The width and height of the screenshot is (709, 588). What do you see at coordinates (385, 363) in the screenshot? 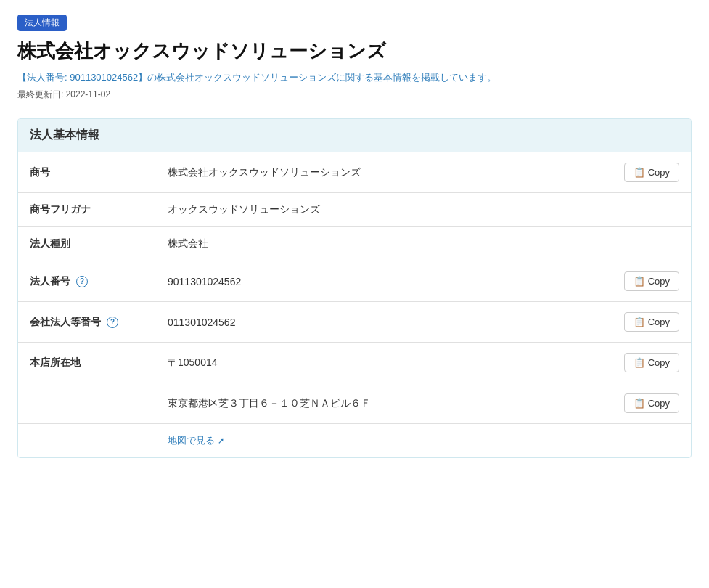
I see `value-cell: 〒1050014` at bounding box center [385, 363].